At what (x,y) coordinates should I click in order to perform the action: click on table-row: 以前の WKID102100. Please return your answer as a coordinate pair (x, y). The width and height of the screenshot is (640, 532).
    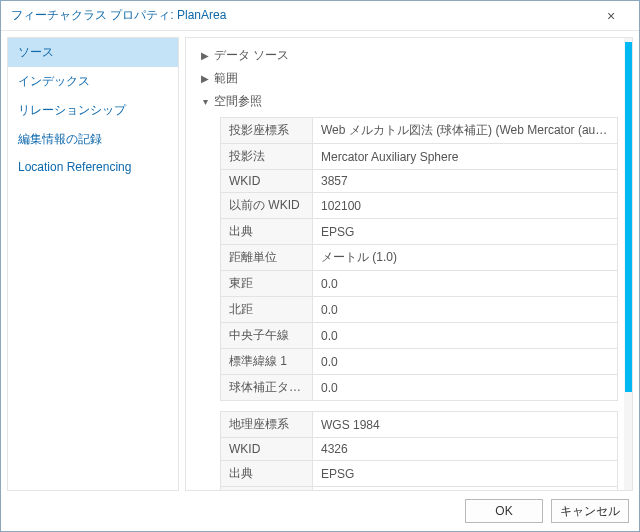
    Looking at the image, I should click on (420, 206).